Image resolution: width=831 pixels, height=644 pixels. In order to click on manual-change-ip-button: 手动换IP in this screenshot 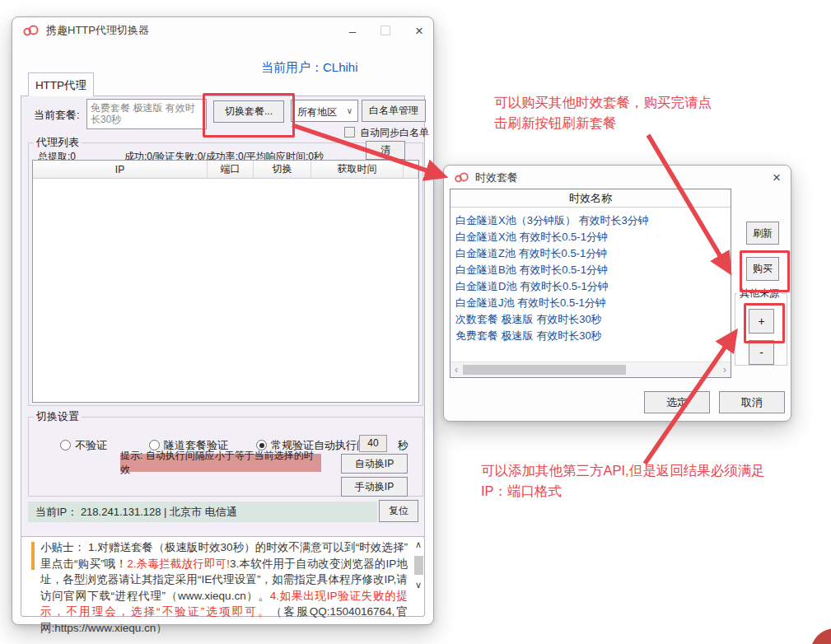, I will do `click(374, 487)`.